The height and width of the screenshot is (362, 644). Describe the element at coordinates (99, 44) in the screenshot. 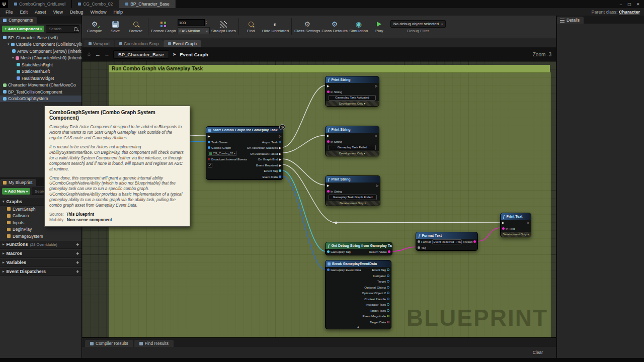

I see `tab-viewport: Viewport` at that location.